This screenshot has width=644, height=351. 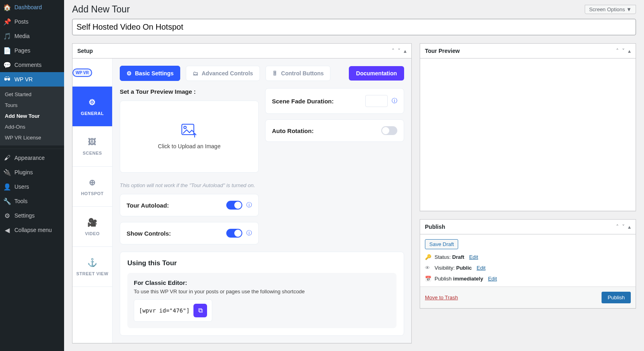 I want to click on save-draft-button: Save Draft, so click(x=441, y=244).